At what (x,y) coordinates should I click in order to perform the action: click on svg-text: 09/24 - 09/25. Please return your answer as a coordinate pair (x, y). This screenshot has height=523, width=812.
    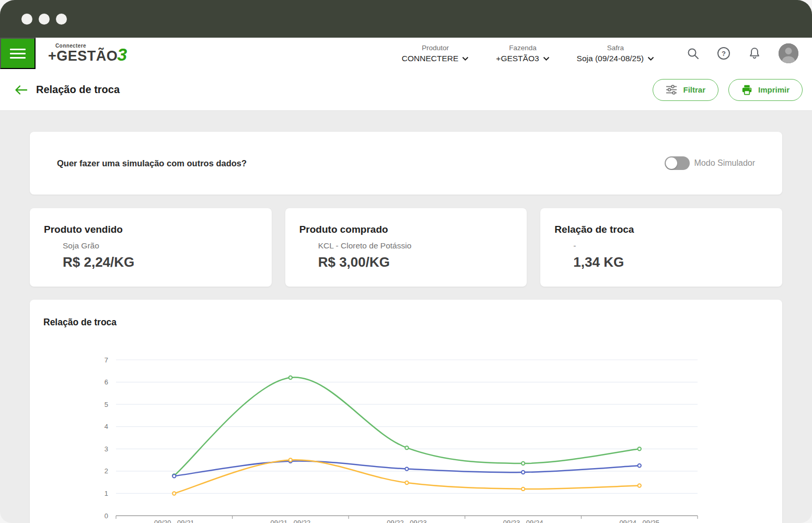
    Looking at the image, I should click on (640, 521).